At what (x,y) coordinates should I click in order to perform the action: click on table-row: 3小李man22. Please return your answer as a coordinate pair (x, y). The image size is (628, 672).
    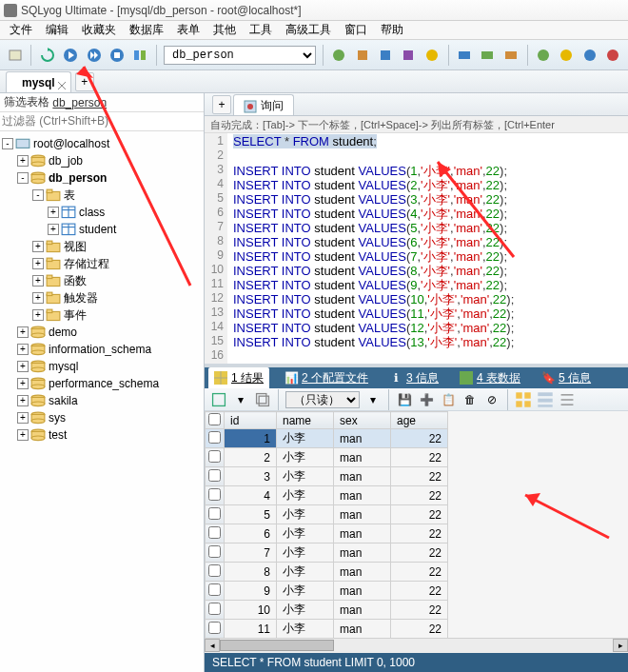
    Looking at the image, I should click on (327, 477).